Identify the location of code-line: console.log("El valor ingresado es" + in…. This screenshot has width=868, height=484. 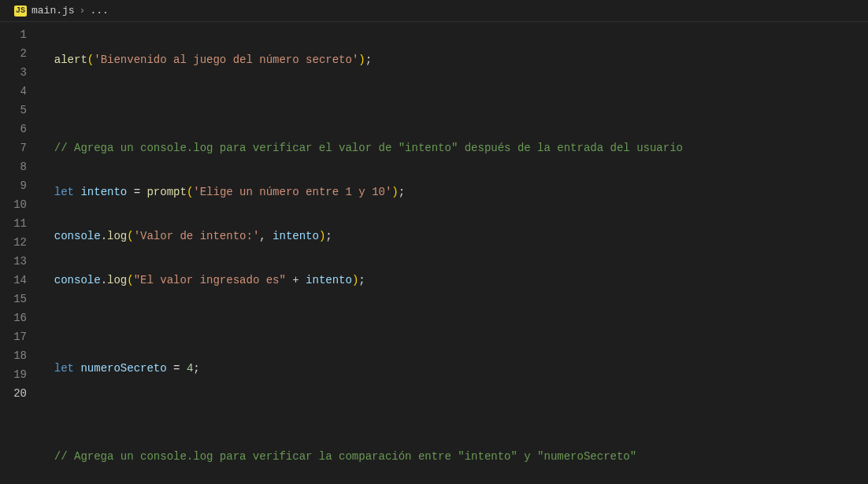
(454, 280).